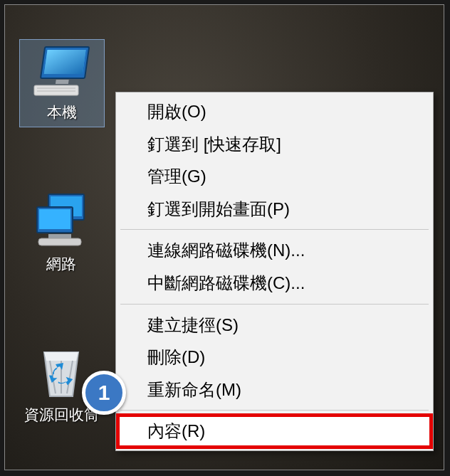 This screenshot has height=476, width=450. Describe the element at coordinates (61, 233) in the screenshot. I see `desktop-icon-network: 網路` at that location.